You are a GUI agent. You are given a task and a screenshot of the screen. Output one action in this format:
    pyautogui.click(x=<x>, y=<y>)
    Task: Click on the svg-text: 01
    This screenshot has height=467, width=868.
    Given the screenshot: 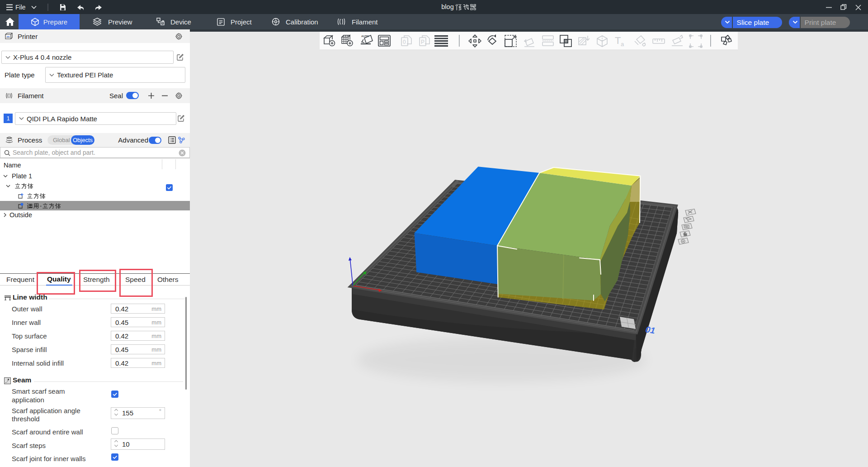 What is the action you would take?
    pyautogui.click(x=650, y=330)
    